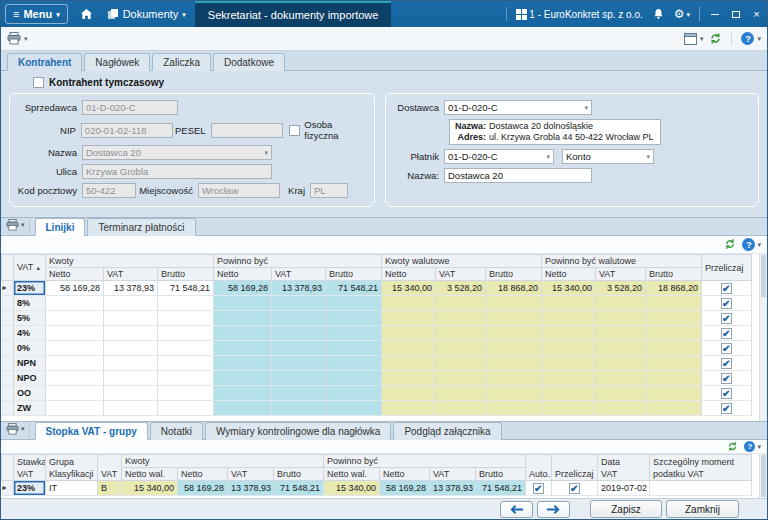 This screenshot has height=520, width=768. What do you see at coordinates (18, 38) in the screenshot?
I see `print-button: ▾` at bounding box center [18, 38].